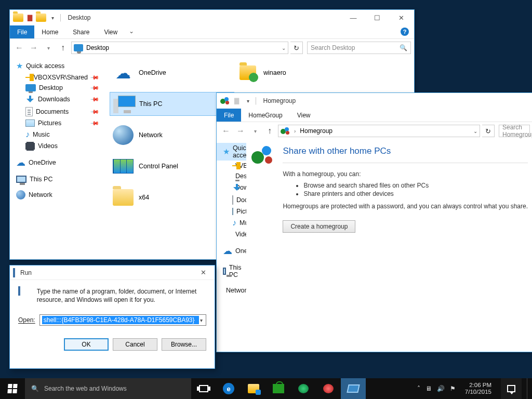  I want to click on help-button: ?, so click(405, 32).